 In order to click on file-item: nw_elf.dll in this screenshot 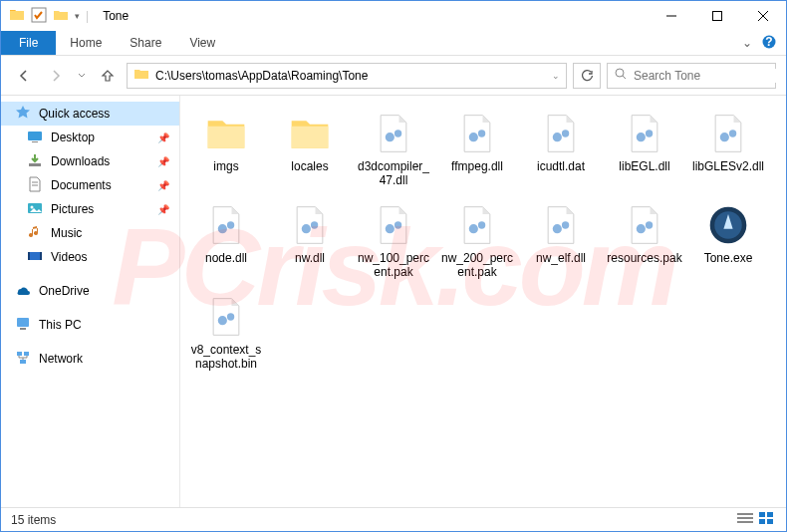, I will do `click(561, 243)`.